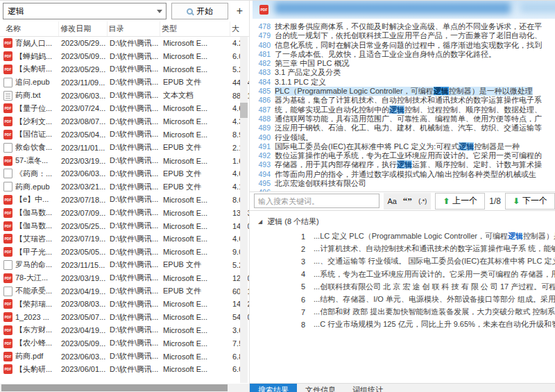  Describe the element at coordinates (408, 155) in the screenshot. I see `line-text: 数位运算操作的电子系统，专为在工业环境应用而设计的。它采用一类可编程的` at that location.